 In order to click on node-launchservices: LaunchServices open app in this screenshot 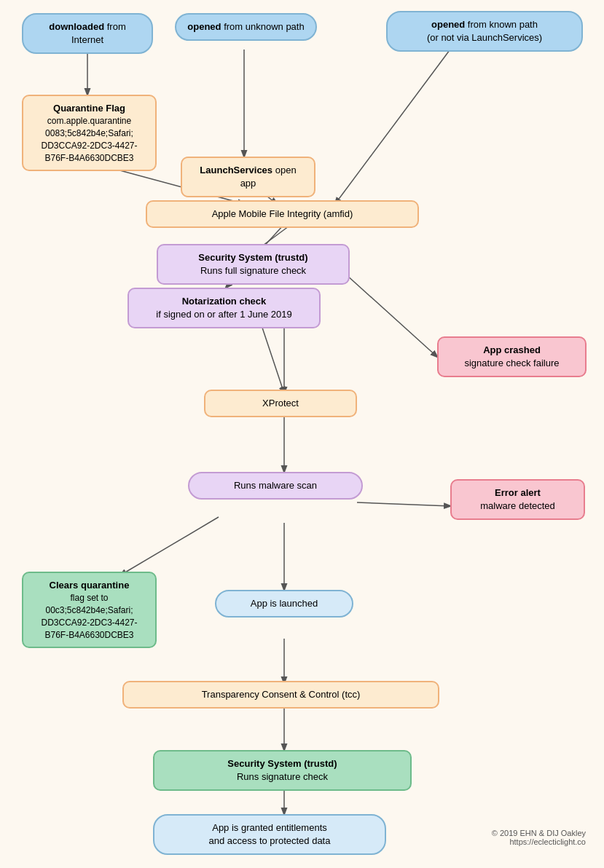, I will do `click(248, 177)`.